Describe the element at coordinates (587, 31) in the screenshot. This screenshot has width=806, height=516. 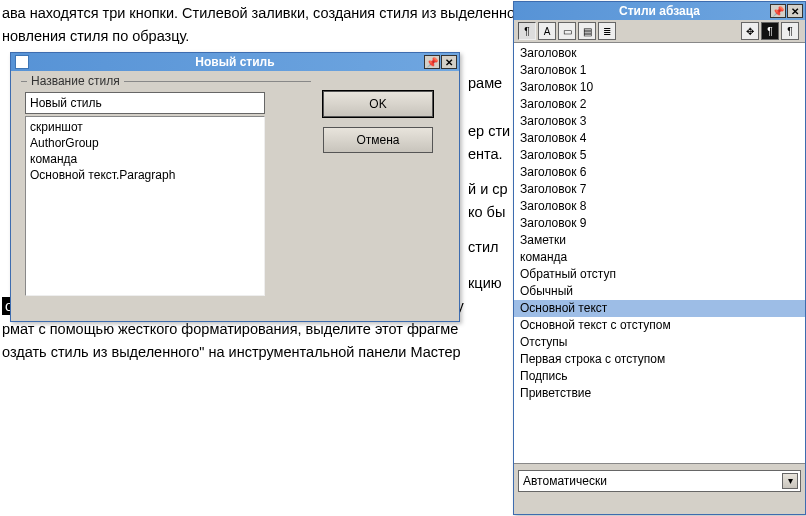
I see `page-styles-icon: ▤` at that location.